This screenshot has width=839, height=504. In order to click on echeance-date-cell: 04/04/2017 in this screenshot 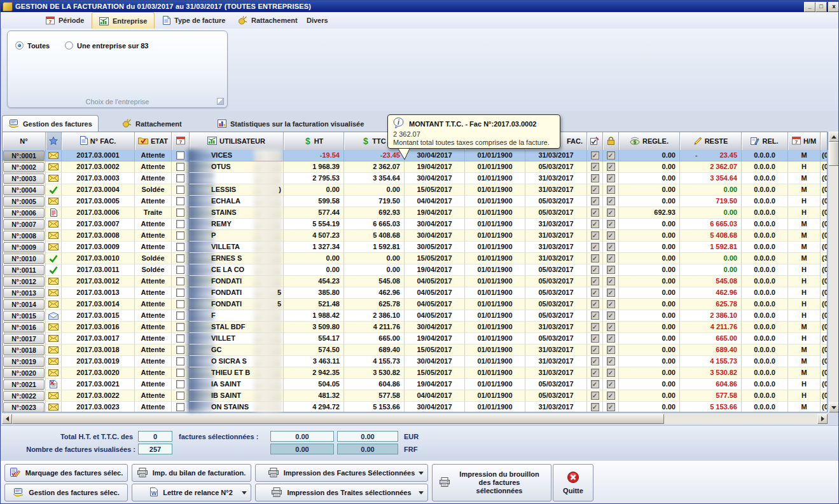, I will do `click(435, 396)`.